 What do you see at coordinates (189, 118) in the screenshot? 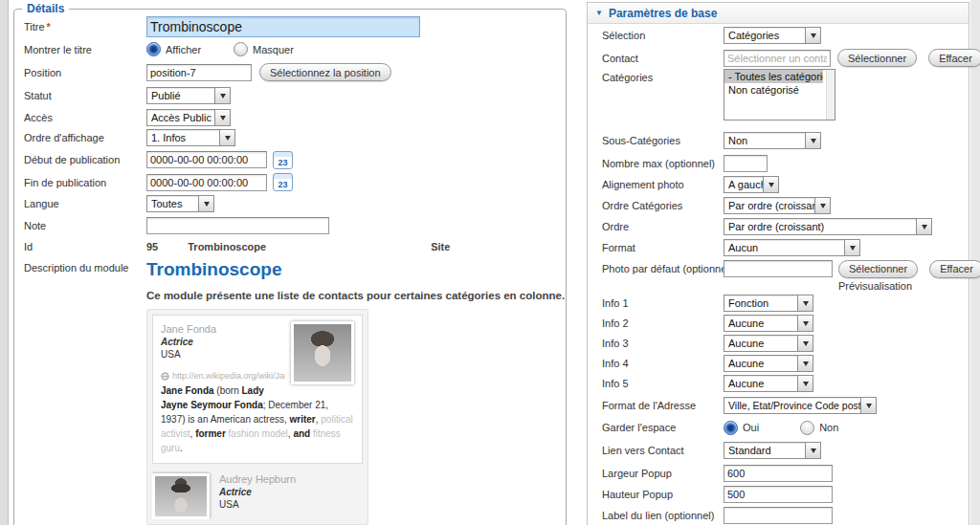
I see `acces-select: Accès Public` at bounding box center [189, 118].